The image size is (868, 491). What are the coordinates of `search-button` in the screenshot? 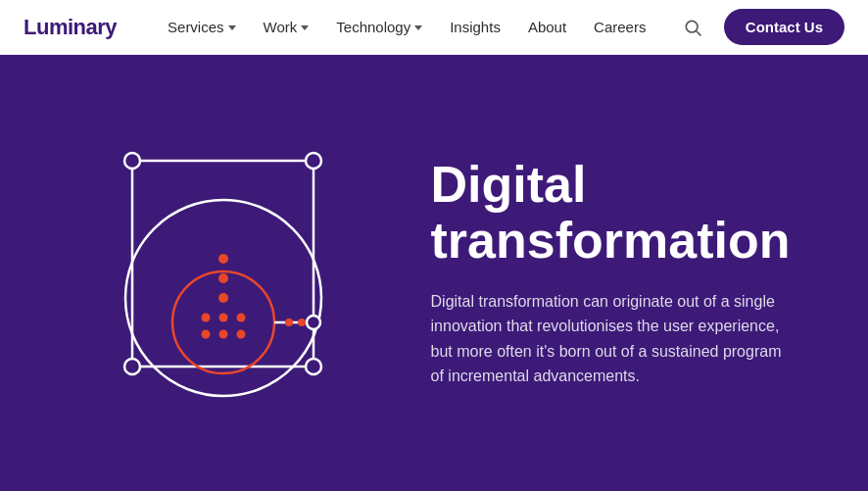 It's located at (693, 27).